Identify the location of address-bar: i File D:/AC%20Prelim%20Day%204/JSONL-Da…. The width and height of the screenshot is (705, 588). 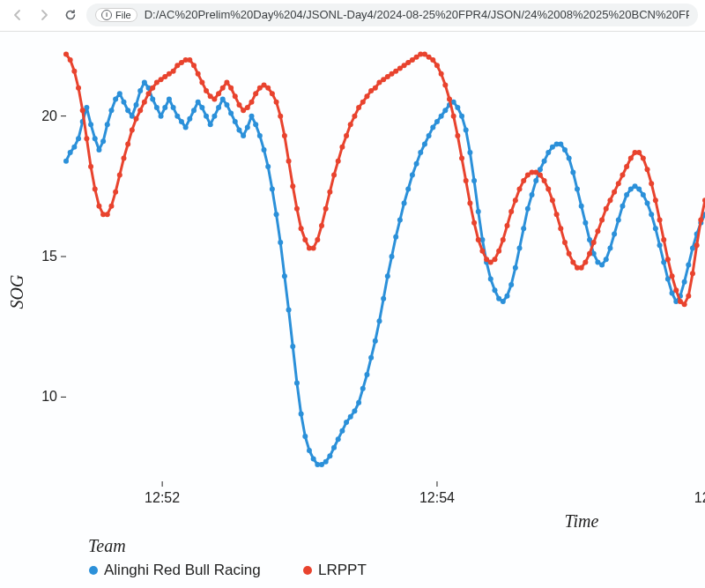
(392, 15).